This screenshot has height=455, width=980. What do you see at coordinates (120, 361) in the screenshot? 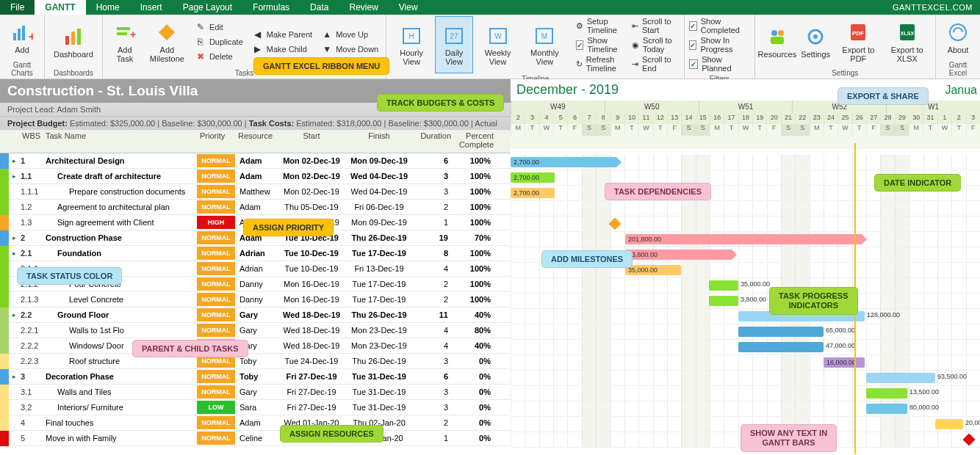
I see `task-name-cell: Roof structure` at bounding box center [120, 361].